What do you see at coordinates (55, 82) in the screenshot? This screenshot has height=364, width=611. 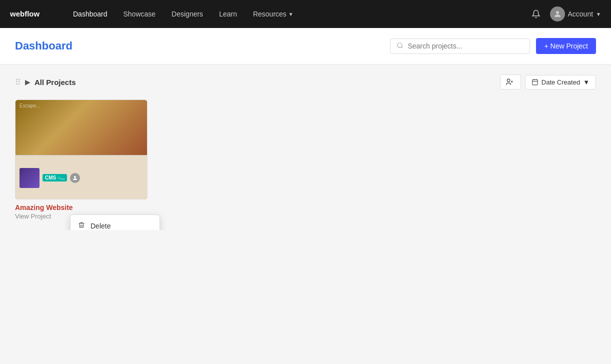 I see `all-projects-label: All Projects` at bounding box center [55, 82].